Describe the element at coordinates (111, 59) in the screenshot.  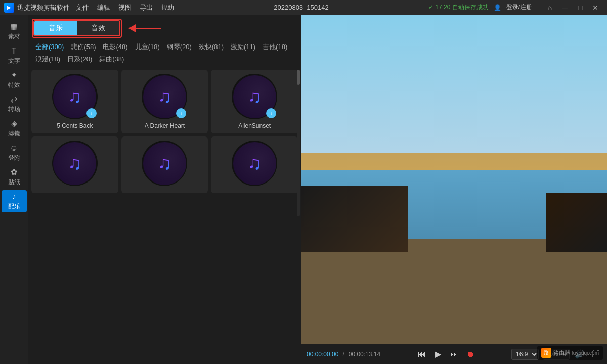
I see `cat-dance: 舞曲(38)` at that location.